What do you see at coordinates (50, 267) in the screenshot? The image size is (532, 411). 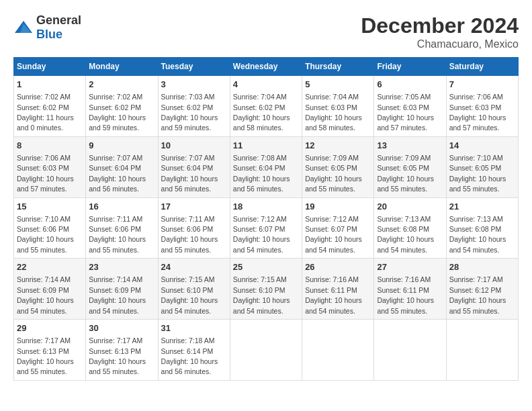 I see `day-number: 22` at bounding box center [50, 267].